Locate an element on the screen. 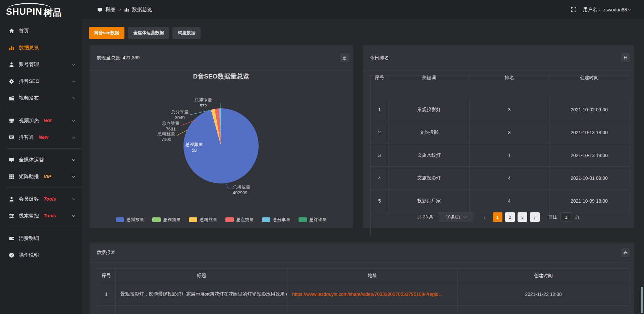  report-panel-header: 数据报表 表 is located at coordinates (362, 252).